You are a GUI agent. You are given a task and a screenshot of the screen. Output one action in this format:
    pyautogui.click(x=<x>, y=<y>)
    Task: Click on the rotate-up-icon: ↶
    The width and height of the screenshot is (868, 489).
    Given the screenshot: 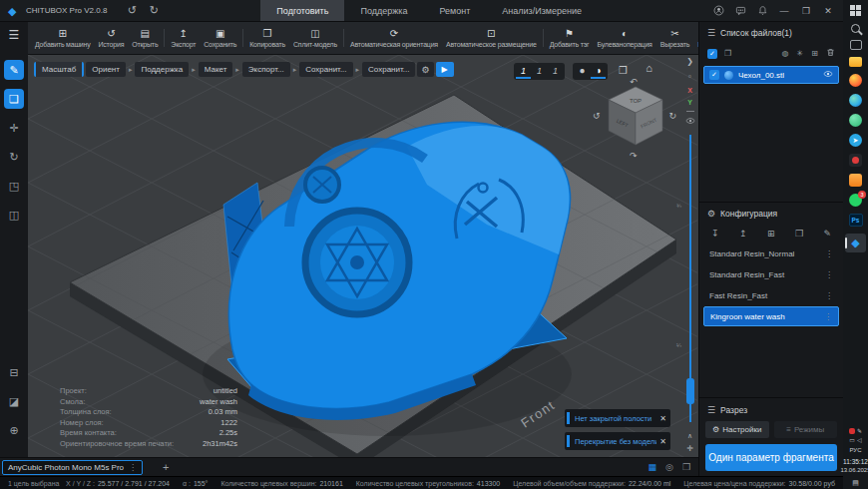 What is the action you would take?
    pyautogui.click(x=634, y=82)
    